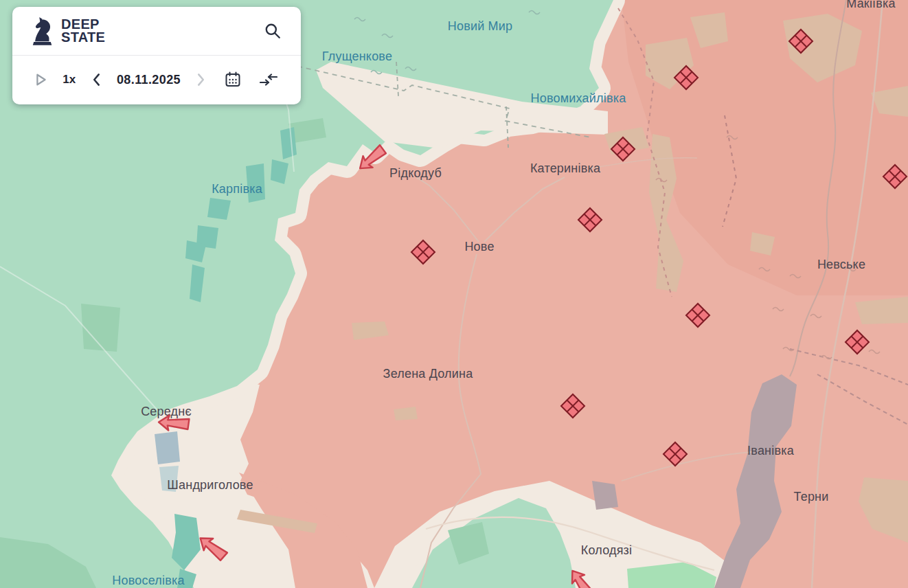 This screenshot has width=908, height=588. Describe the element at coordinates (41, 80) in the screenshot. I see `play-icon` at that location.